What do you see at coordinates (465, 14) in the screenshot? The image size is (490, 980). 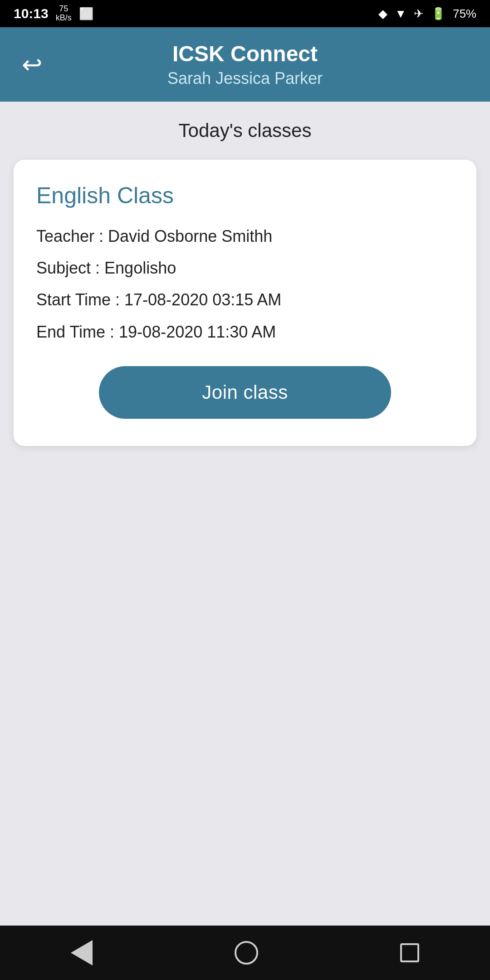 I see `battery-percent: 75%` at bounding box center [465, 14].